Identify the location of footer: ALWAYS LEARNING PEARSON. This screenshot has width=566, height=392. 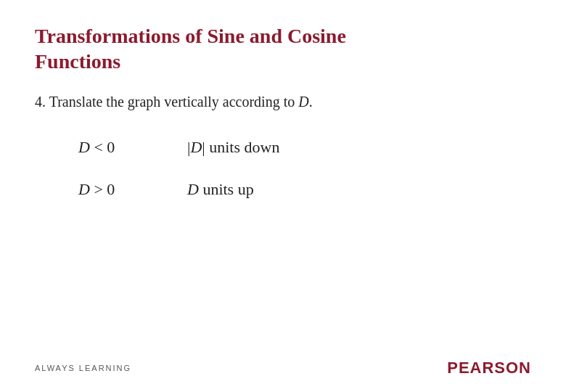
(283, 368).